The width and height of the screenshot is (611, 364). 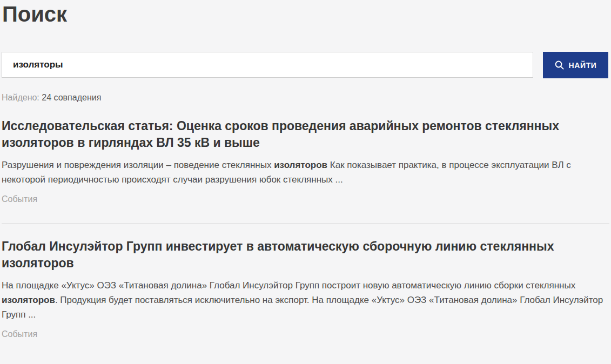 What do you see at coordinates (583, 65) in the screenshot?
I see `search-button-label: НАЙТИ` at bounding box center [583, 65].